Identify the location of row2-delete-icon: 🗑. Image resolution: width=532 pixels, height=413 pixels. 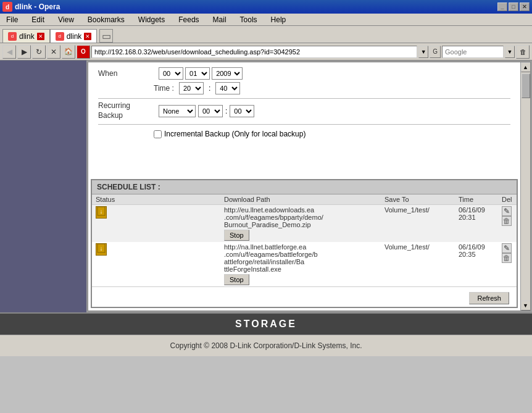
(507, 258).